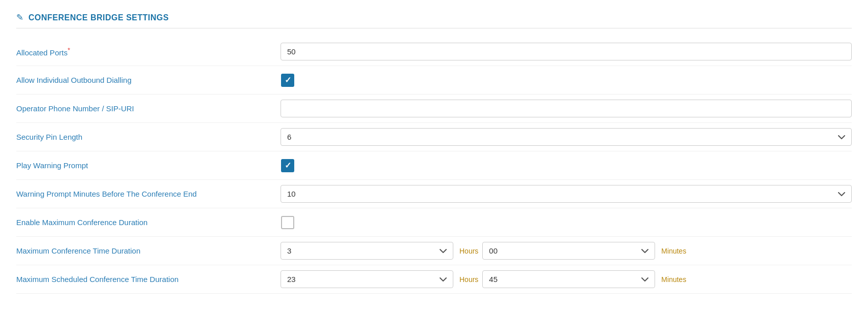  What do you see at coordinates (469, 251) in the screenshot?
I see `max-time-hours-label: Hours` at bounding box center [469, 251].